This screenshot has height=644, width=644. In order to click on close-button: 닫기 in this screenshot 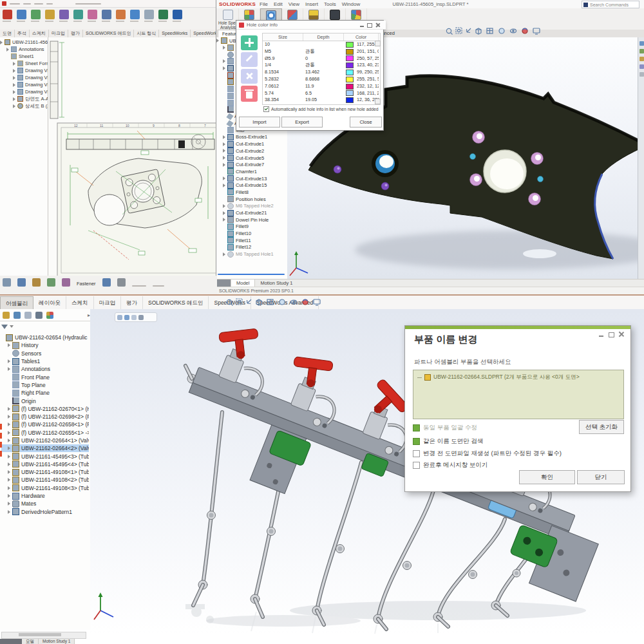, I will do `click(601, 477)`.